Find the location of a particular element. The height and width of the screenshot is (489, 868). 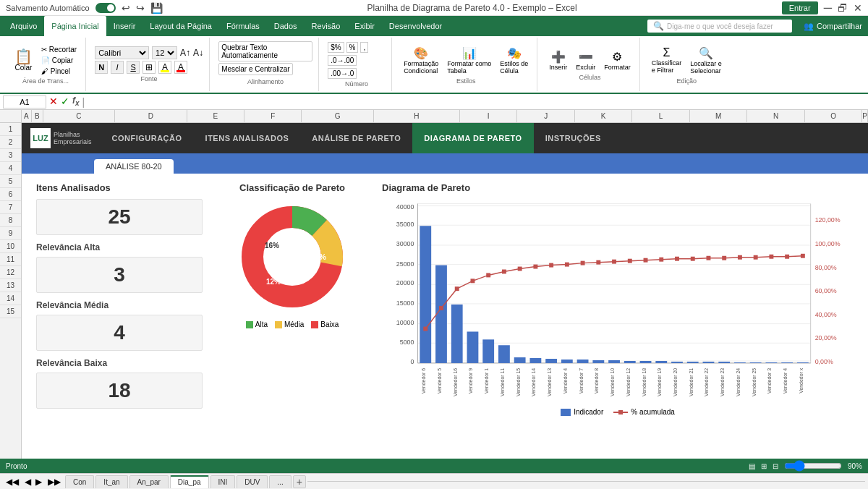

nav-itens: ITENS ANALISADOS is located at coordinates (247, 138).